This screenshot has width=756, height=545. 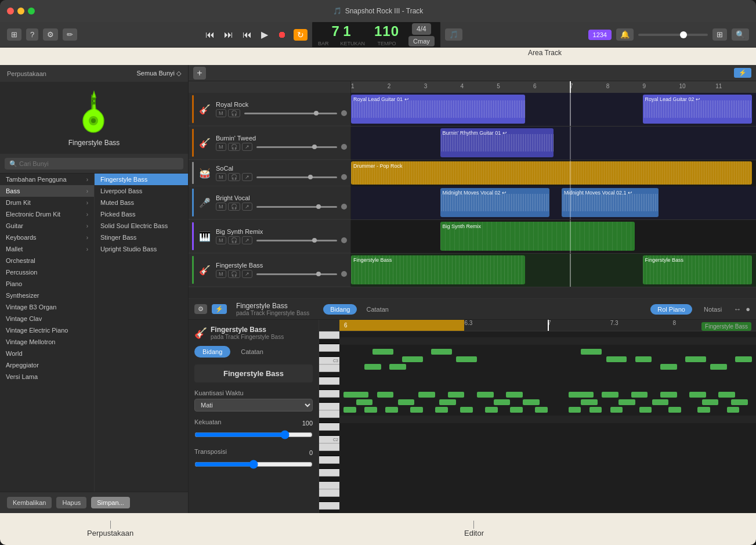 I want to click on category-item-guitar: Guitar ›, so click(x=47, y=226).